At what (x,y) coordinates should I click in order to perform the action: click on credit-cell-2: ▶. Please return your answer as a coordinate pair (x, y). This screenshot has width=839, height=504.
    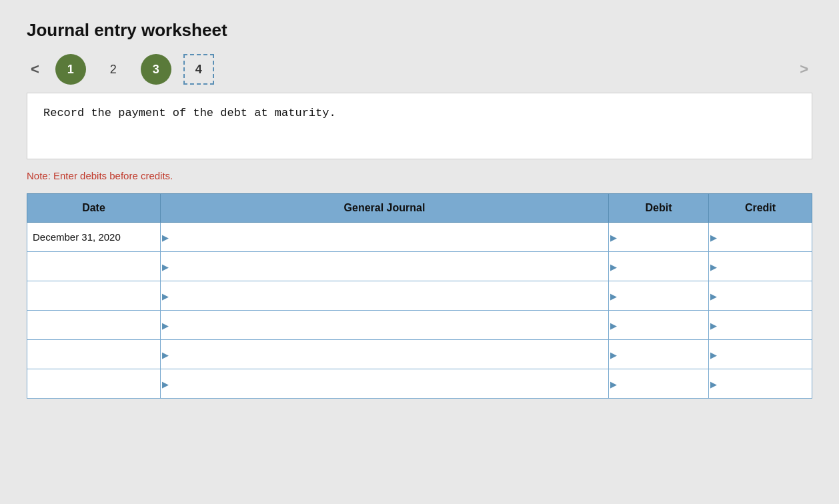
    Looking at the image, I should click on (760, 296).